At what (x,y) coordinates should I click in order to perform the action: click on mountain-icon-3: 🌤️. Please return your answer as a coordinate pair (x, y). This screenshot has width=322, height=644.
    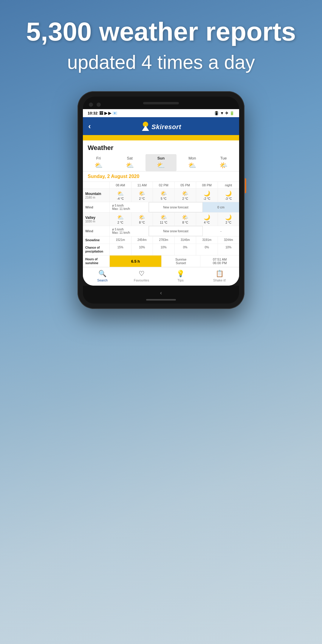
    Looking at the image, I should click on (185, 193).